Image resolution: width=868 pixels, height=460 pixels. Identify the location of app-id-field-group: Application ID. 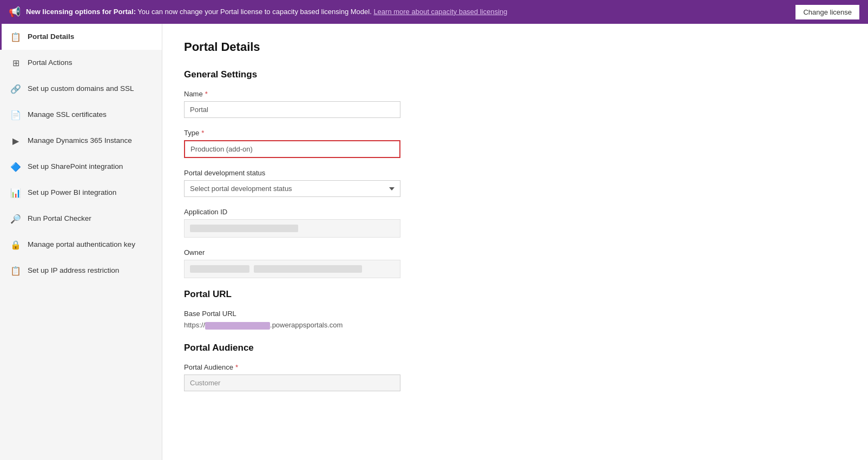
(515, 223).